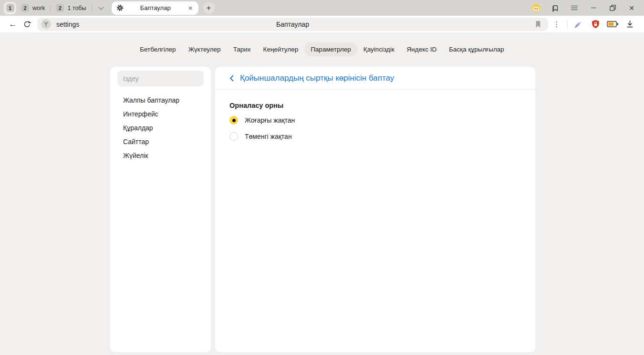  Describe the element at coordinates (234, 136) in the screenshot. I see `radio-unselected-icon` at that location.